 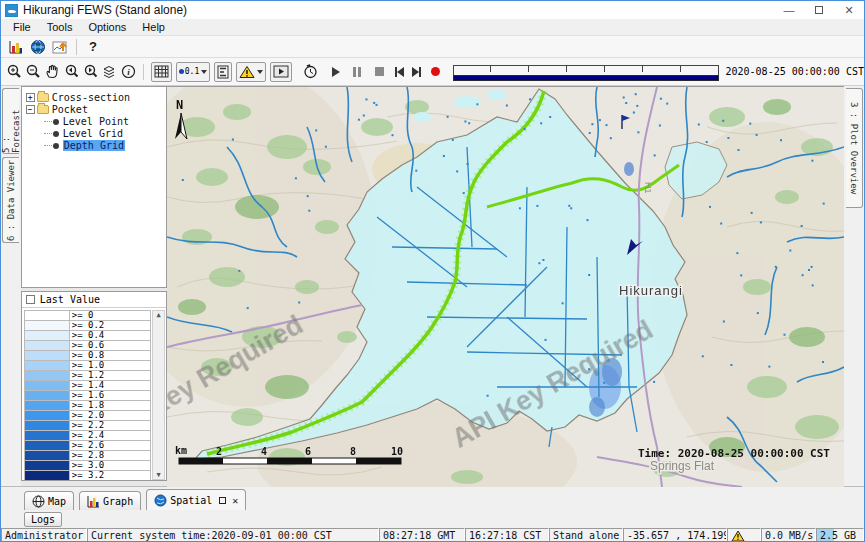 What do you see at coordinates (128, 72) in the screenshot?
I see `info-icon: i` at bounding box center [128, 72].